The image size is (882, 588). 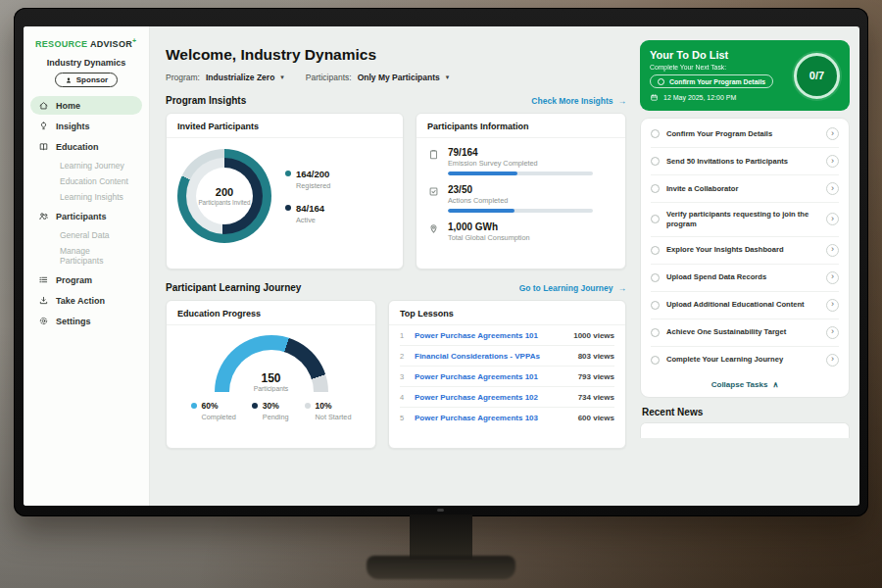 What do you see at coordinates (572, 288) in the screenshot?
I see `go-to-learning-journey-link: Go to Learning Journey →` at bounding box center [572, 288].